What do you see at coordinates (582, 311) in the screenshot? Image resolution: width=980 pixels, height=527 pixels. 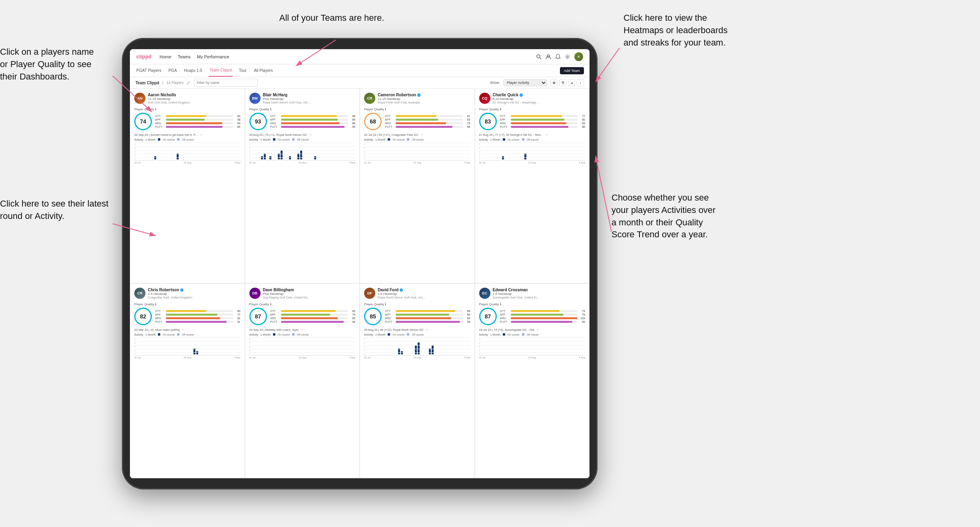 I see `stat-value-ott: 73` at bounding box center [582, 311].